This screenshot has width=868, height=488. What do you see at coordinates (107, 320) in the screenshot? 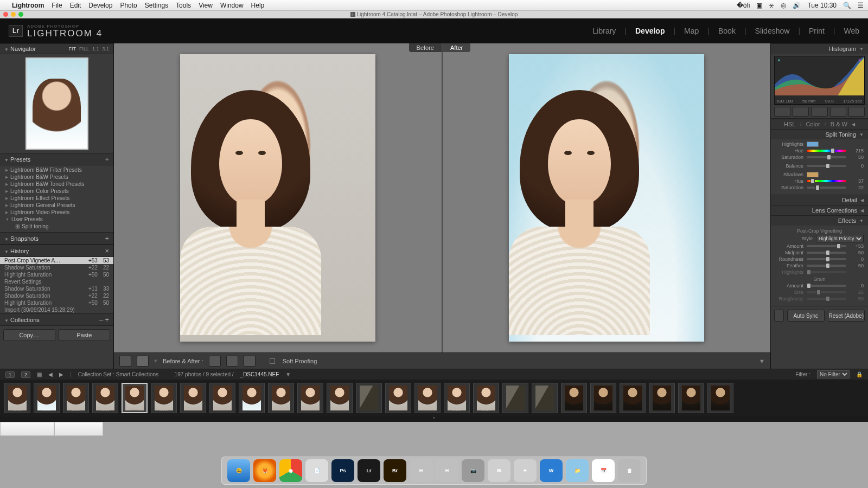
I see `collections-add-icon: +` at bounding box center [107, 320].